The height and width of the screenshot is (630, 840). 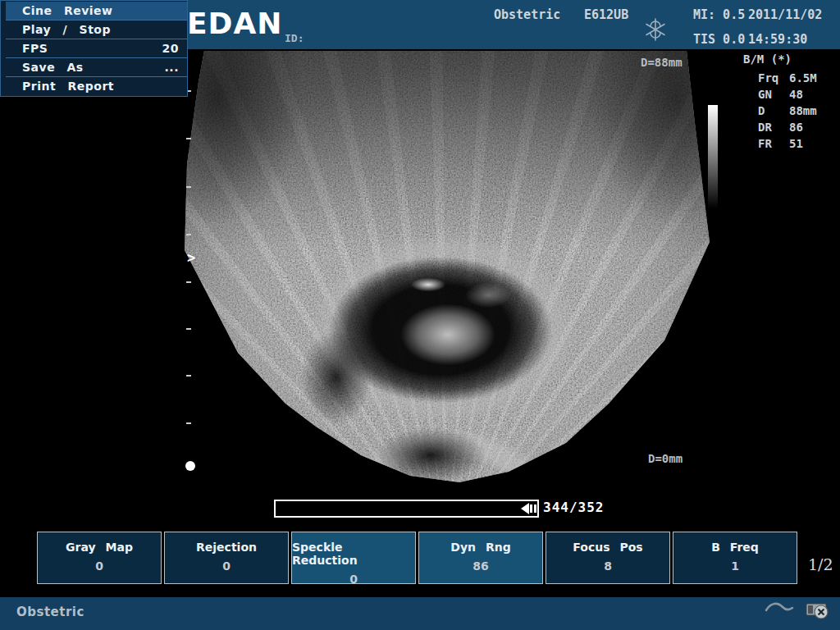 I want to click on param-label: FR, so click(x=774, y=144).